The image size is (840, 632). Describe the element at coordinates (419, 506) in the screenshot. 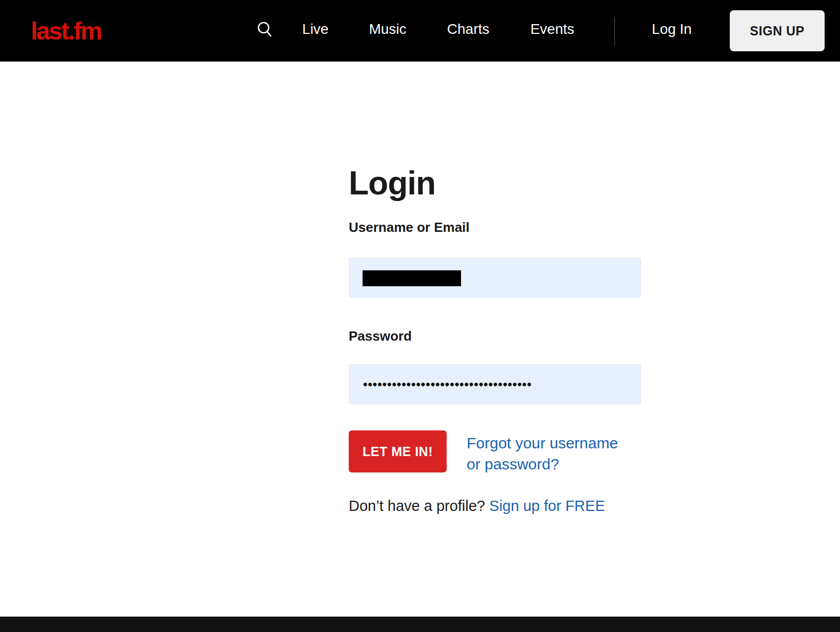

I see `signup-prompt-text: Don’t have a profile?` at that location.